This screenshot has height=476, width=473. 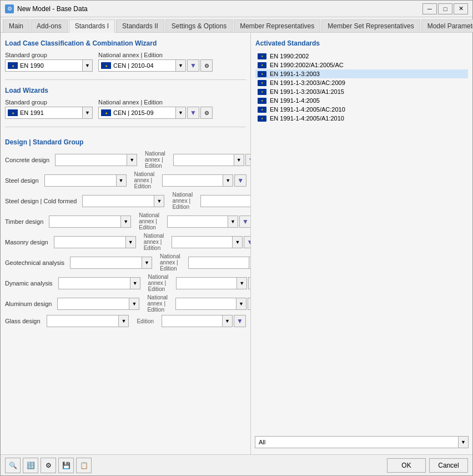 I want to click on timber-national-select, so click(x=198, y=222).